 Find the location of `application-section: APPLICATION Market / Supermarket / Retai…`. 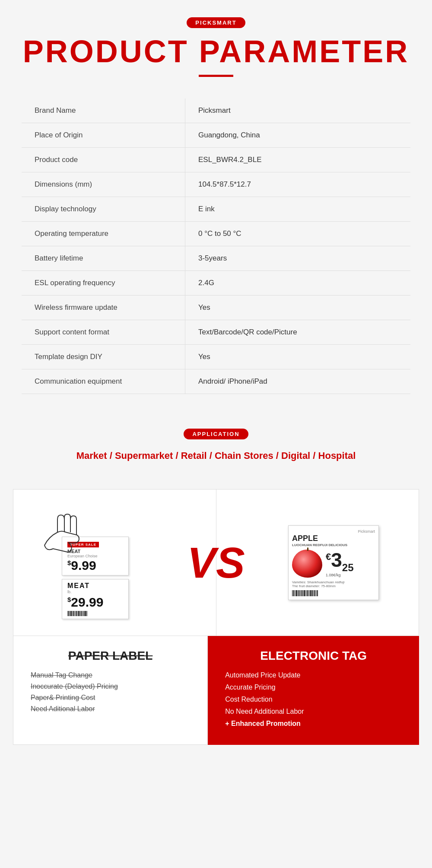

application-section: APPLICATION Market / Supermarket / Retai… is located at coordinates (216, 455).